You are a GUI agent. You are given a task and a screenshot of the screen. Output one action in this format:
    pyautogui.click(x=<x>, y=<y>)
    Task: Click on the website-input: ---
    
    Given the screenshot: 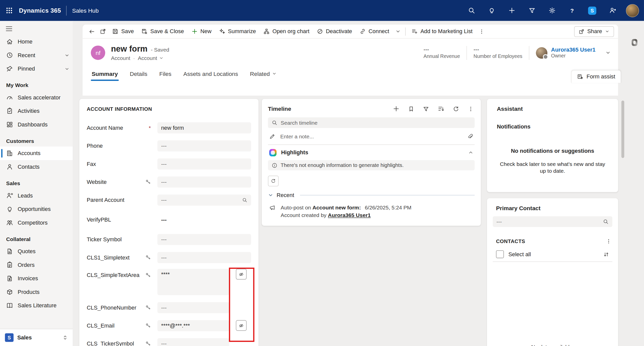 What is the action you would take?
    pyautogui.click(x=204, y=182)
    